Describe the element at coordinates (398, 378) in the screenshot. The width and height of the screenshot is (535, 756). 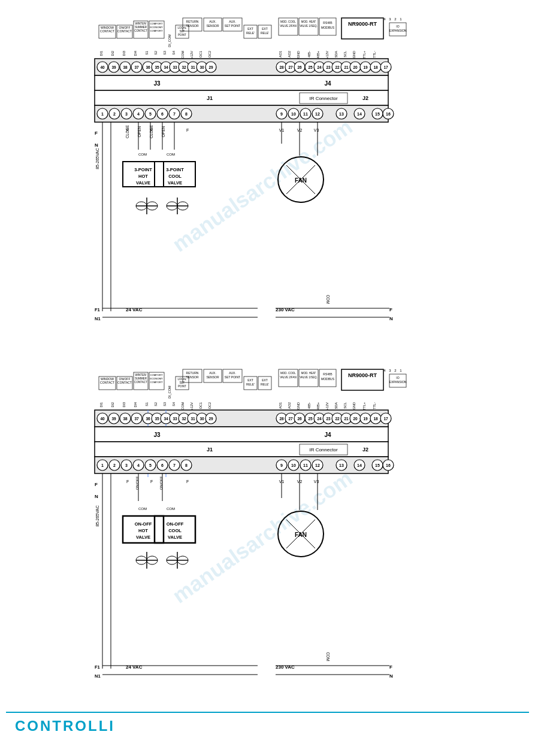
I see `io-exp-1-2: IO` at that location.